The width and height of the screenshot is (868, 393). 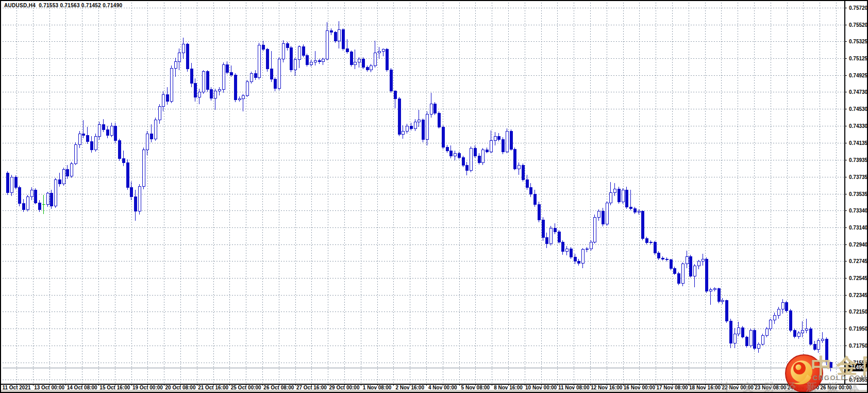 I want to click on price-axis-label: 0.72150, so click(x=858, y=312).